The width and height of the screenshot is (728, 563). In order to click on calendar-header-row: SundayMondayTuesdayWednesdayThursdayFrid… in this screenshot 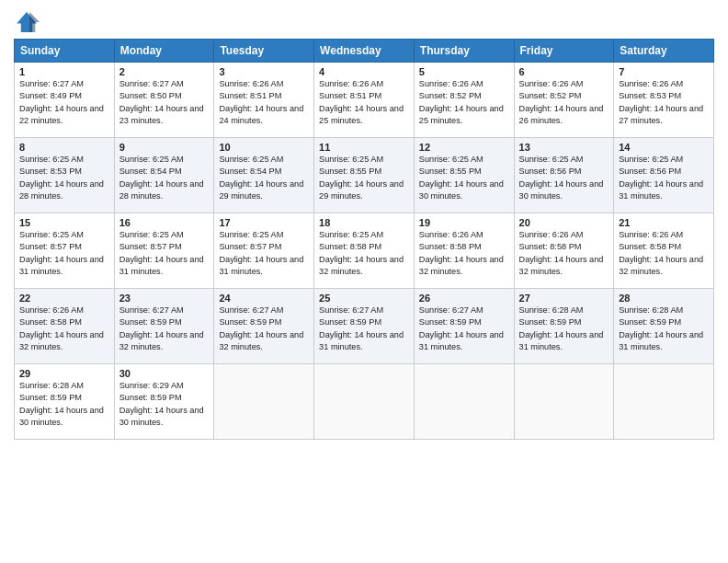, I will do `click(364, 52)`.